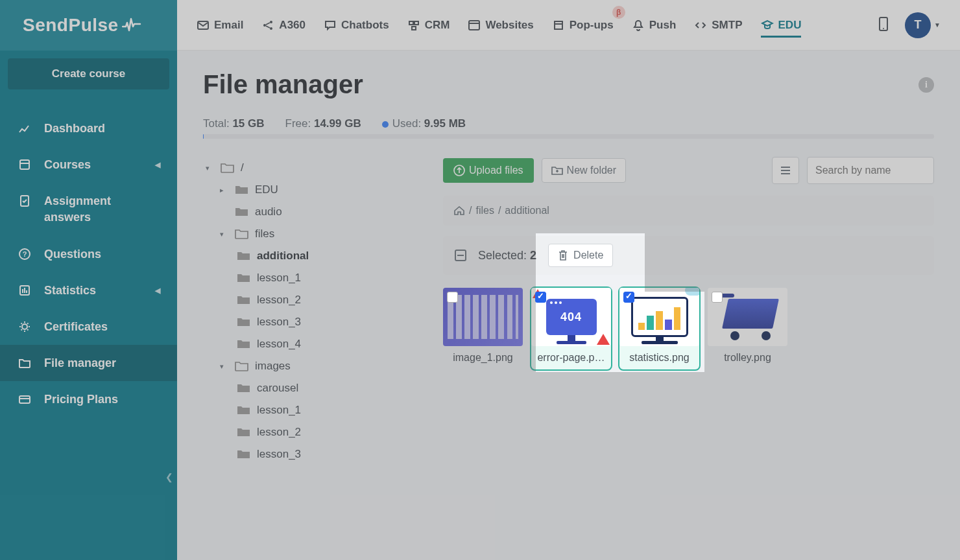 Image resolution: width=960 pixels, height=560 pixels. What do you see at coordinates (158, 290) in the screenshot?
I see `chevron-left-icon: ◀` at bounding box center [158, 290].